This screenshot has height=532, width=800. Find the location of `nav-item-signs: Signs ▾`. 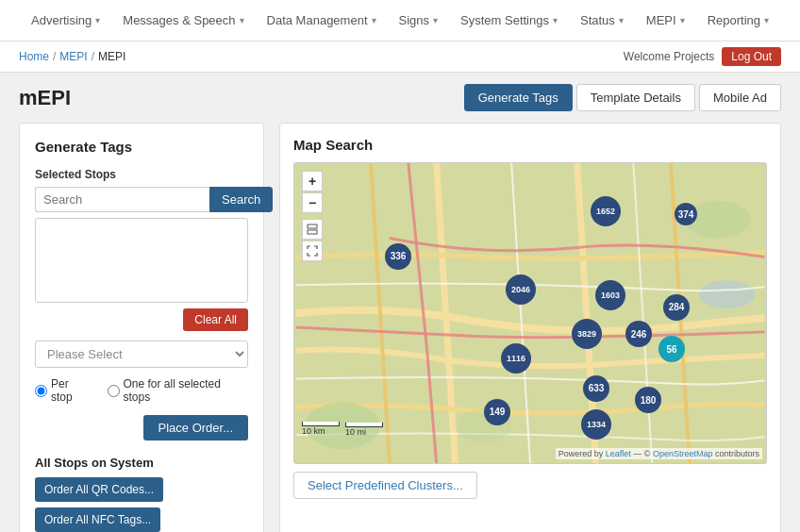

nav-item-signs: Signs ▾ is located at coordinates (419, 21).